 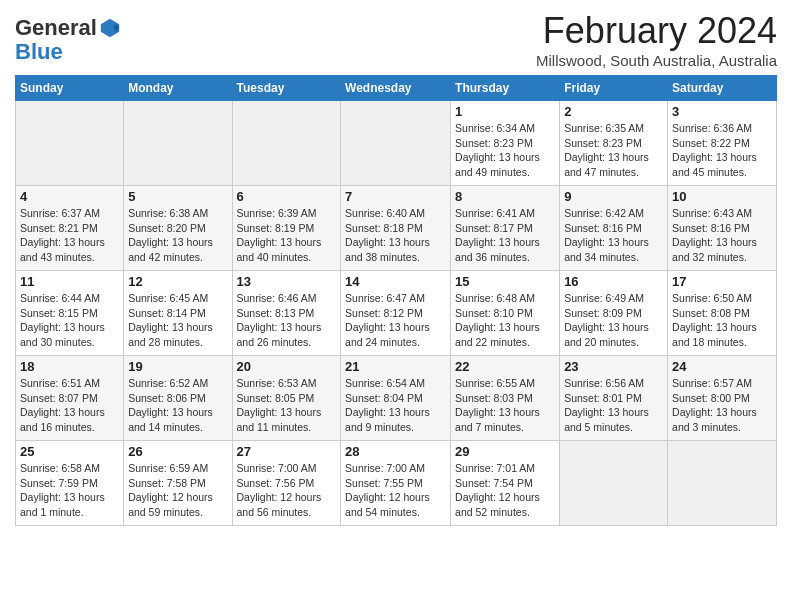 What do you see at coordinates (506, 228) in the screenshot?
I see `calendar-day-cell: 8Sunrise: 6:41 AM Sunset: 8:17 PM Daylig…` at bounding box center [506, 228].